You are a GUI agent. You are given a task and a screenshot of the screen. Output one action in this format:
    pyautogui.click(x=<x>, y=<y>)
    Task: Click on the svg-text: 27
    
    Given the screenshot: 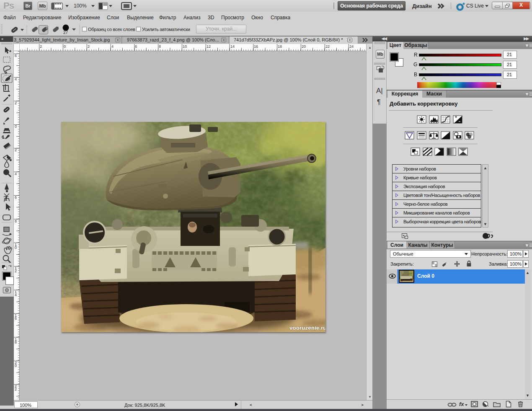 What is the action you would take?
    pyautogui.click(x=66, y=33)
    